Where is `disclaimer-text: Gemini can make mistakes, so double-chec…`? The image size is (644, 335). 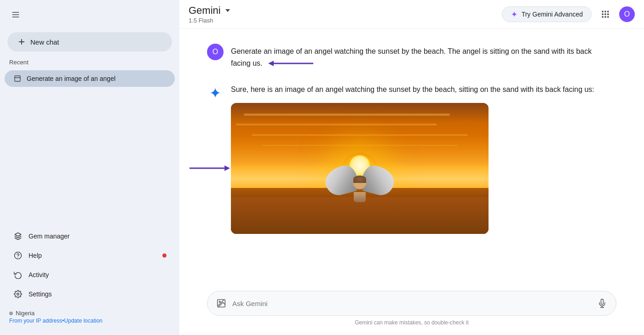
disclaimer-text: Gemini can make mistakes, so double-chec… is located at coordinates (412, 324).